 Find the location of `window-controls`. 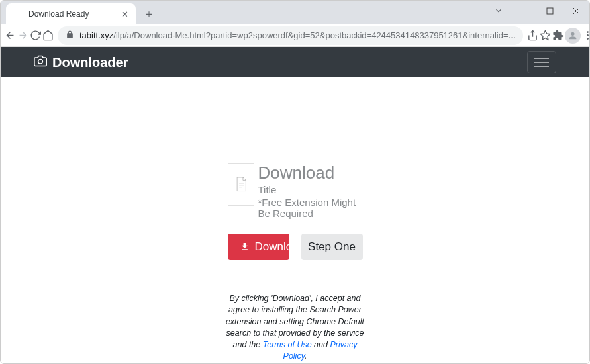

window-controls is located at coordinates (538, 11).